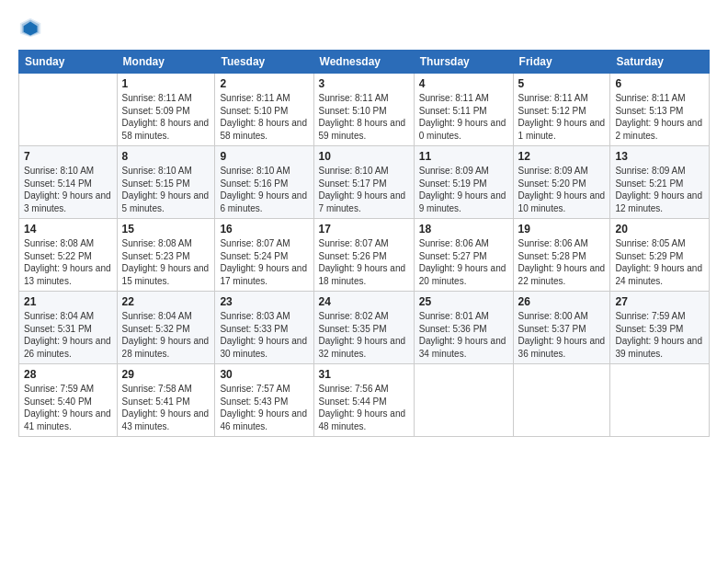 The image size is (728, 563). Describe the element at coordinates (264, 374) in the screenshot. I see `cell-date: 30` at that location.